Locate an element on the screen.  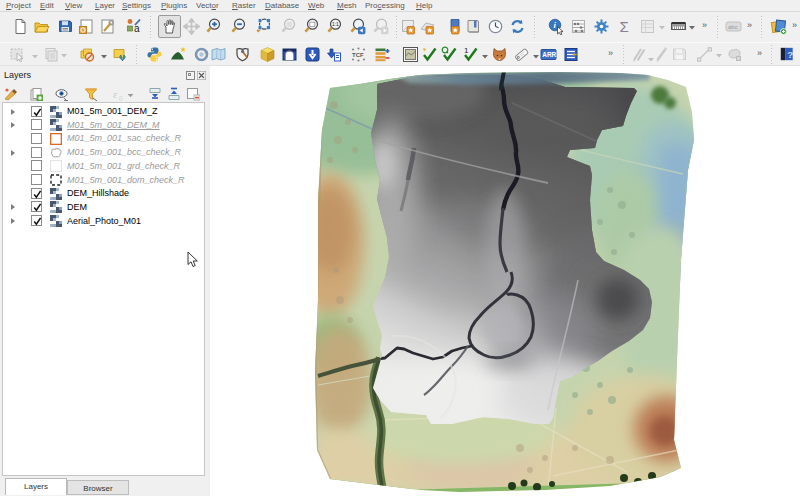
svg-text: abc is located at coordinates (733, 27).